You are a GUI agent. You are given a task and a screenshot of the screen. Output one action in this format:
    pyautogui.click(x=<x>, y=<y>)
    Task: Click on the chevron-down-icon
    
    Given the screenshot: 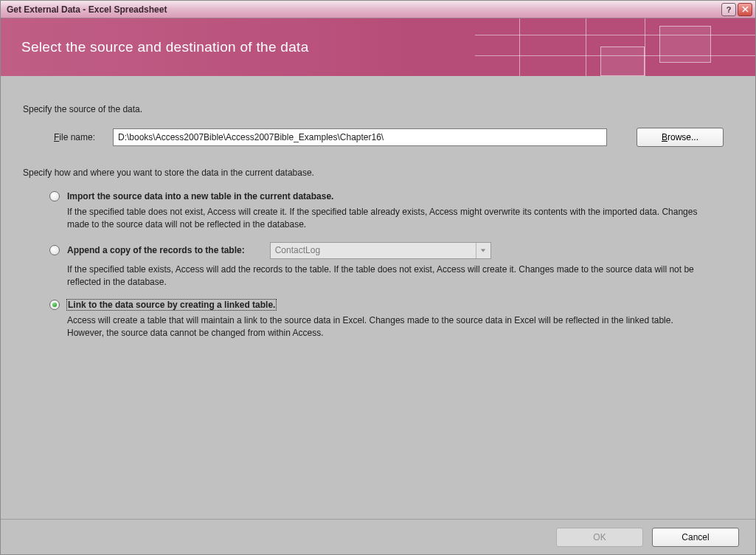 What is the action you would take?
    pyautogui.click(x=483, y=251)
    